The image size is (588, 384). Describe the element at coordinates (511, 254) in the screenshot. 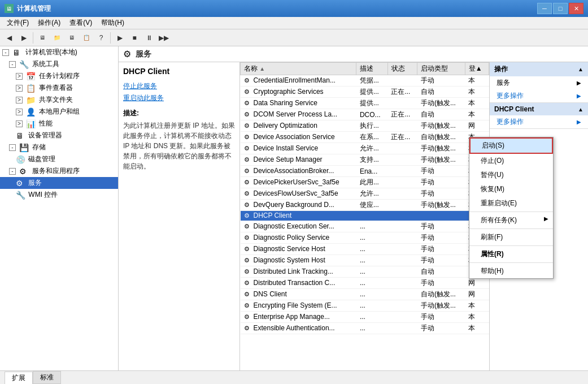

I see `ctx-properties: 属性(R)` at that location.